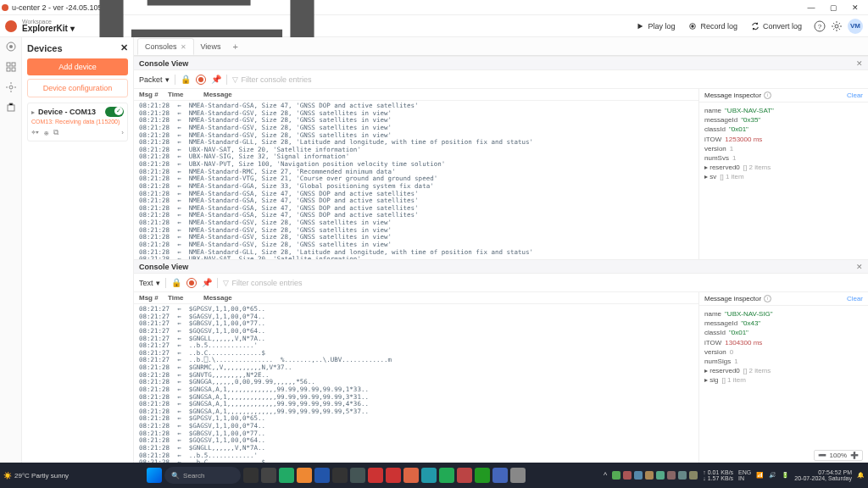  What do you see at coordinates (501, 47) in the screenshot?
I see `content-tabs: Consoles✕ Views +` at bounding box center [501, 47].